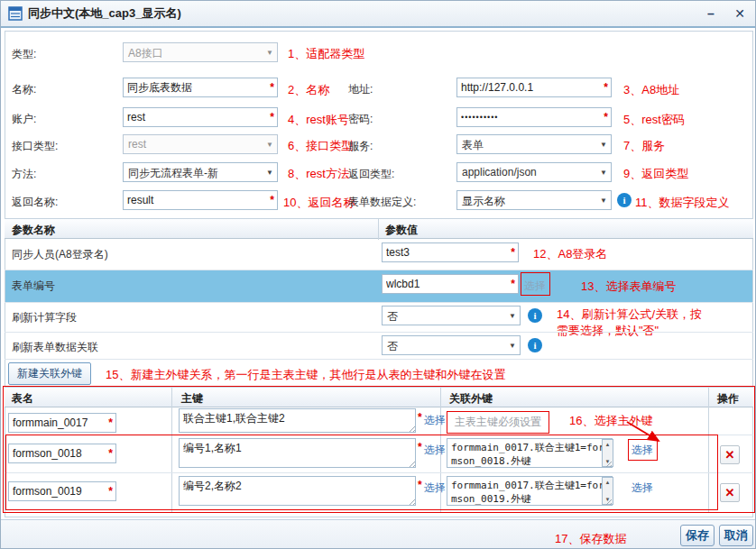  I want to click on refresh-relation-select-value: 否, so click(392, 346).